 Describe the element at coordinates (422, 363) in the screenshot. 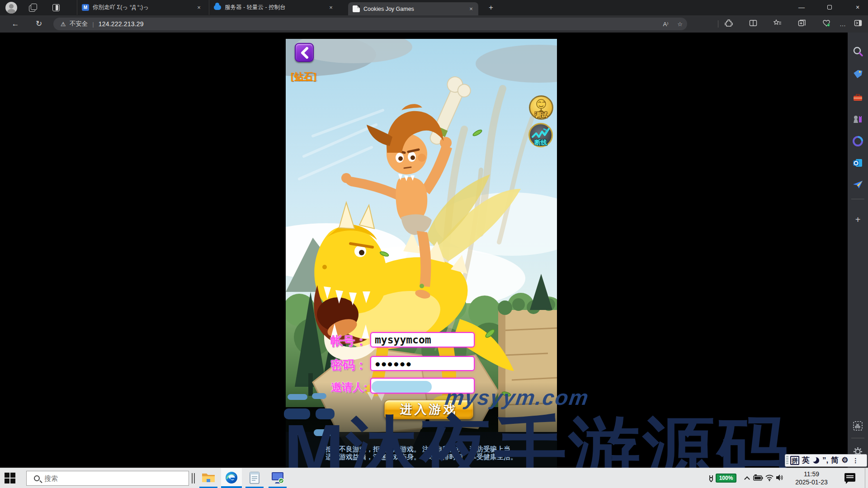

I see `password-input` at that location.